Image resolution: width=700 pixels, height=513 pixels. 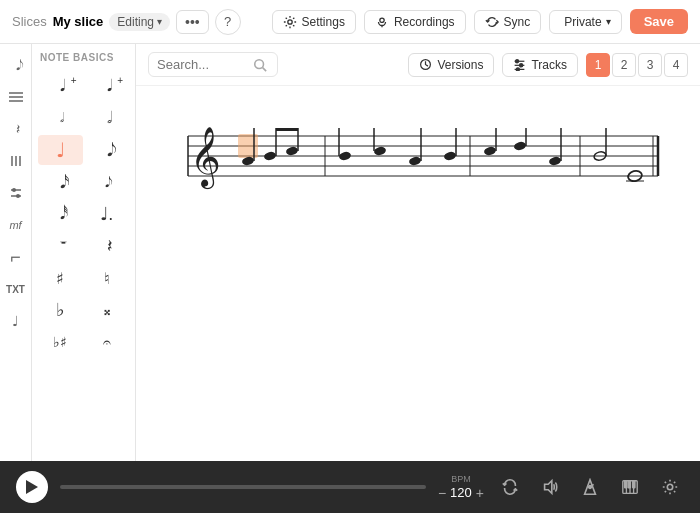 What do you see at coordinates (16, 225) in the screenshot?
I see `mf-tool: mf` at bounding box center [16, 225].